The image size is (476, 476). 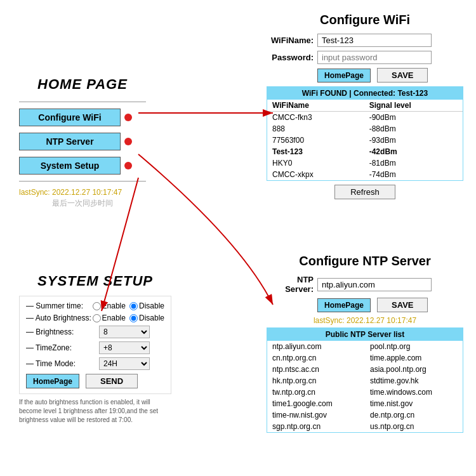 What do you see at coordinates (365, 140) in the screenshot?
I see `wifi-list-table: WiFiName Signal level CMCC-fkn3-90dBm888…` at bounding box center [365, 140].